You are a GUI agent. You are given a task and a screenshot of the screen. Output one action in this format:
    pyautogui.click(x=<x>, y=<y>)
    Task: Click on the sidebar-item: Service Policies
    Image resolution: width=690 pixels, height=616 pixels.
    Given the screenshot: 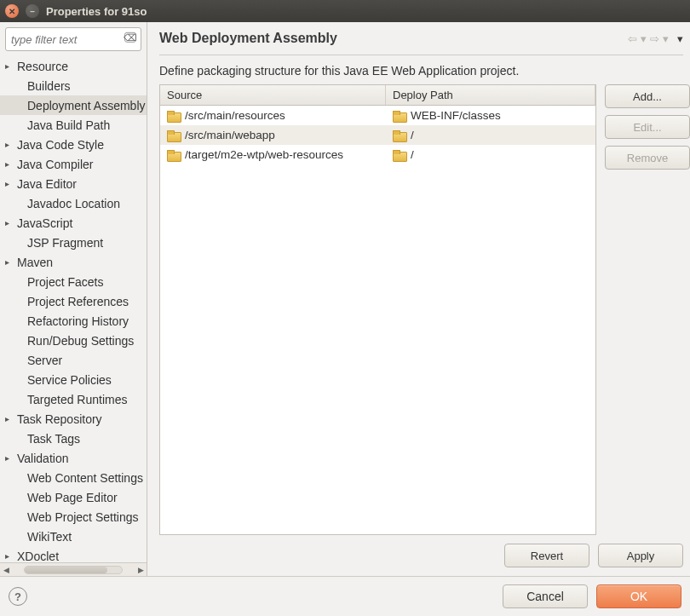 What is the action you would take?
    pyautogui.click(x=73, y=380)
    